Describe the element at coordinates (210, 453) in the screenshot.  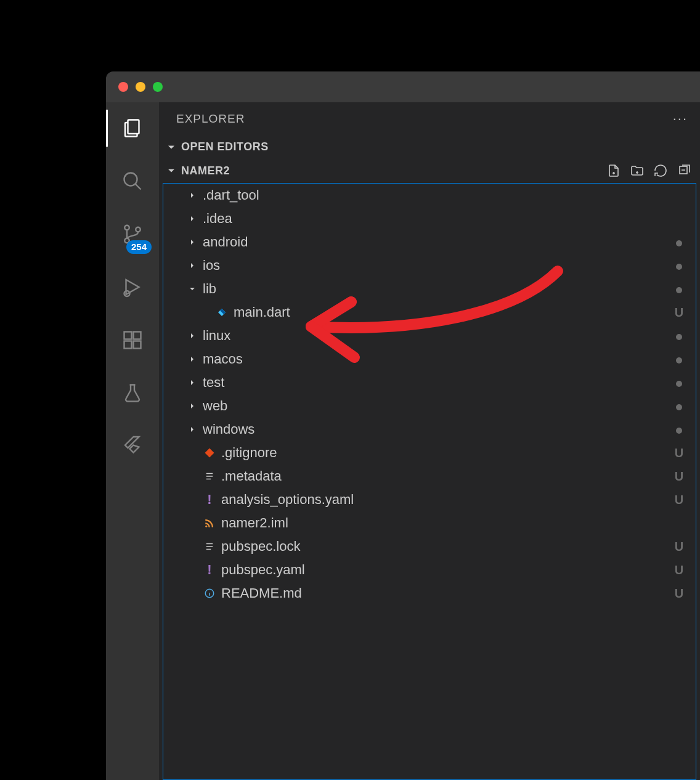
I see `git-icon` at that location.